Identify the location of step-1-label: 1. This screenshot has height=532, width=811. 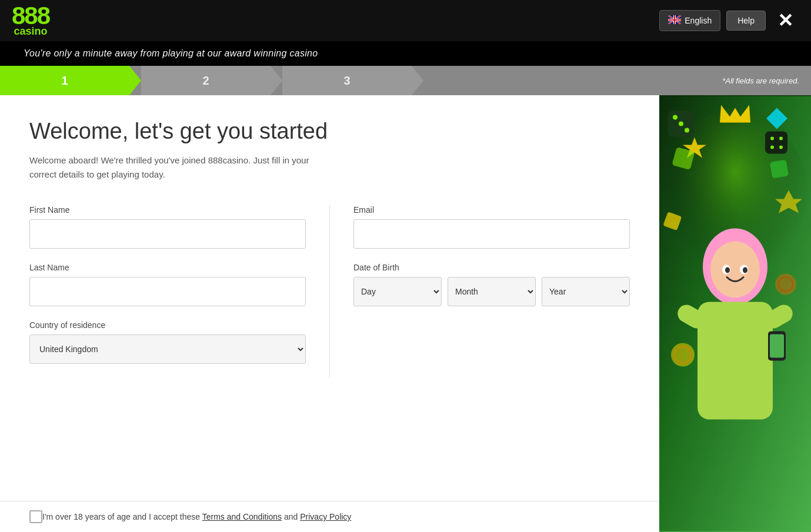
(65, 81).